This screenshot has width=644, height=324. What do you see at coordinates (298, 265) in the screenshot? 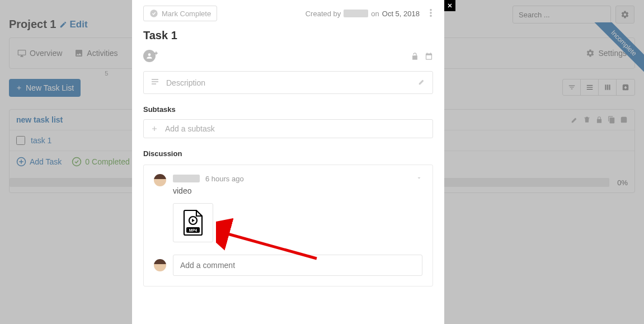
I see `add-comment-input` at bounding box center [298, 265].